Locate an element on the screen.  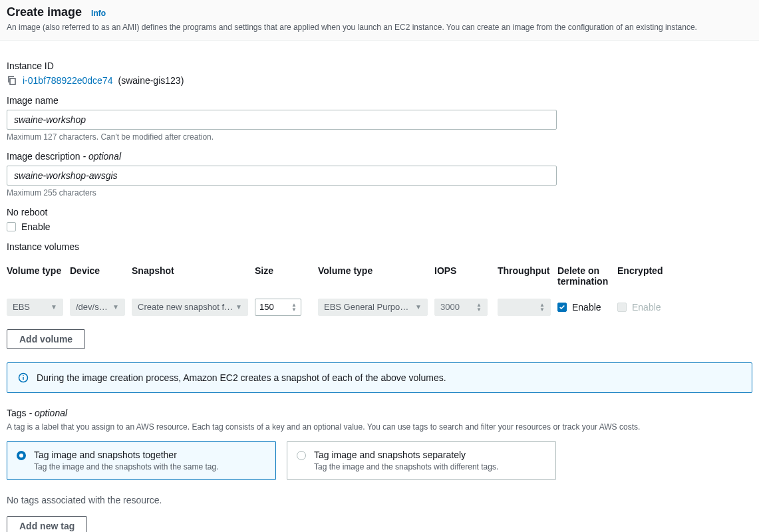
volume-type-2-value: EBS General Purpose S… is located at coordinates (369, 307).